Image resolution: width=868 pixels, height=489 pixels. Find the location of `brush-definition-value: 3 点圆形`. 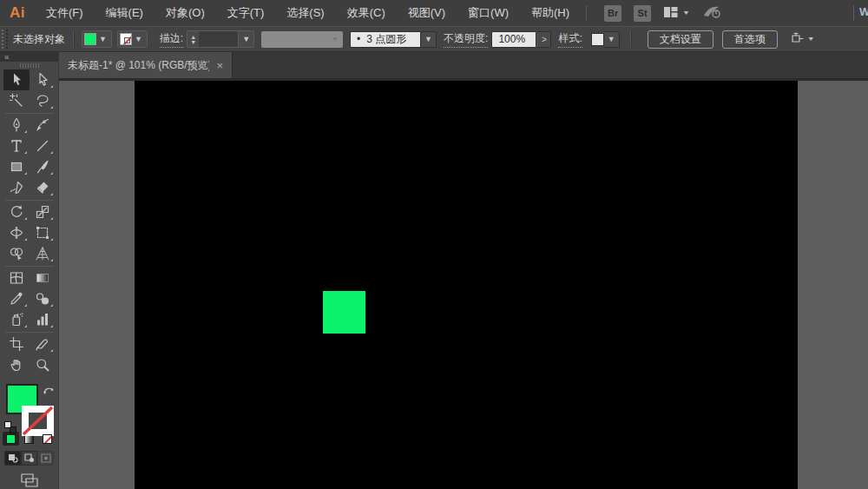

brush-definition-value: 3 点圆形 is located at coordinates (386, 40).